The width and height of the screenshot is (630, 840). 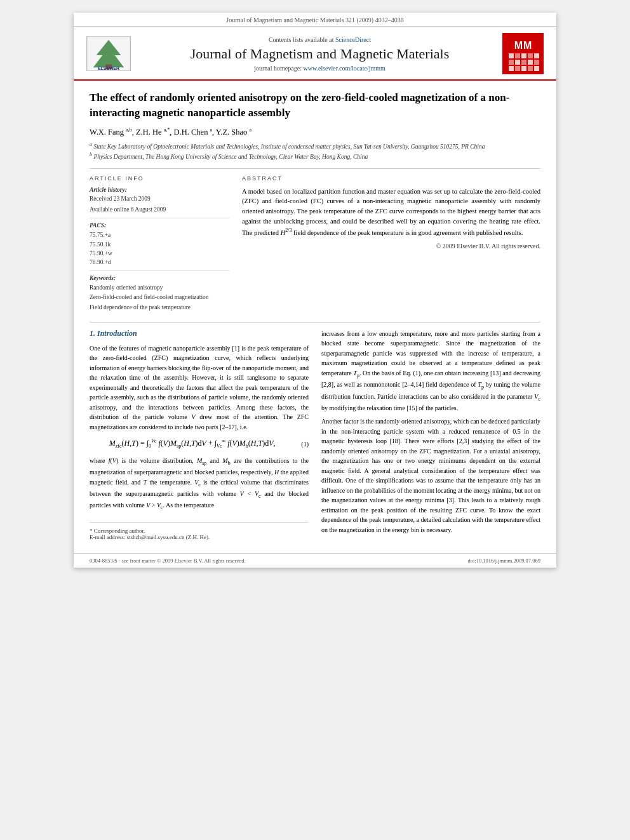 What do you see at coordinates (199, 334) in the screenshot?
I see `section1-title: 1. Introduction` at bounding box center [199, 334].